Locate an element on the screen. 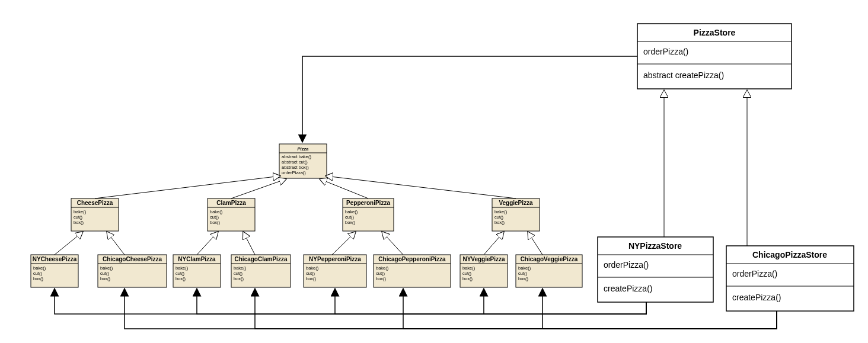  edge-nystore-to-nyclam is located at coordinates (422, 301).